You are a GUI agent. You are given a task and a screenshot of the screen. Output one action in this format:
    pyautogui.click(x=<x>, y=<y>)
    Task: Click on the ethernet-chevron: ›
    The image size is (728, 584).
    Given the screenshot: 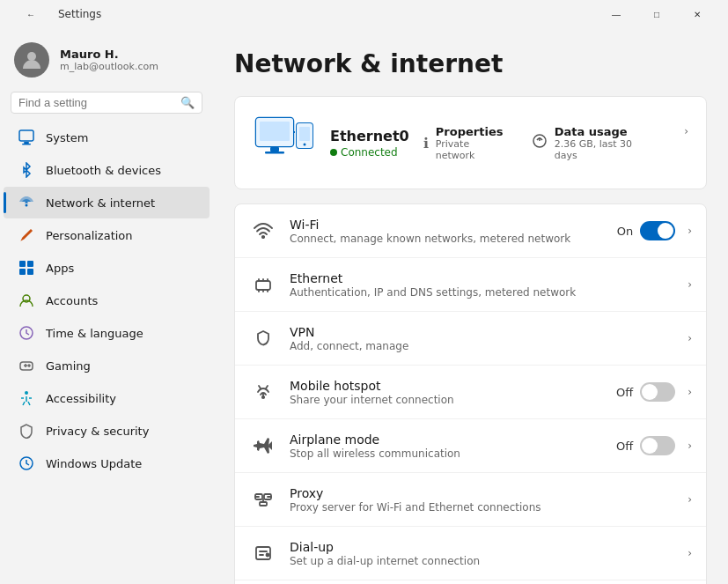 What is the action you would take?
    pyautogui.click(x=690, y=285)
    